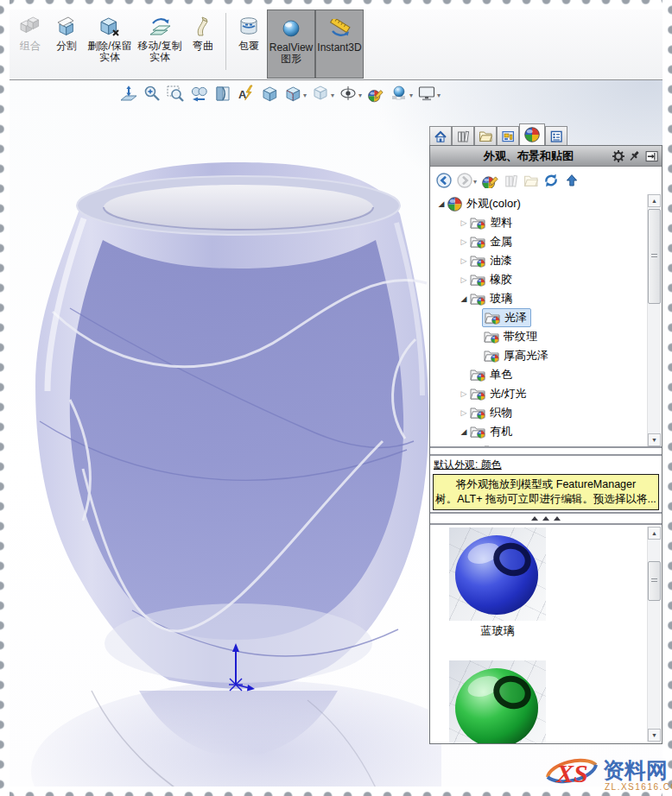 The width and height of the screenshot is (672, 796). What do you see at coordinates (532, 135) in the screenshot?
I see `appearances-ball-icon` at bounding box center [532, 135].